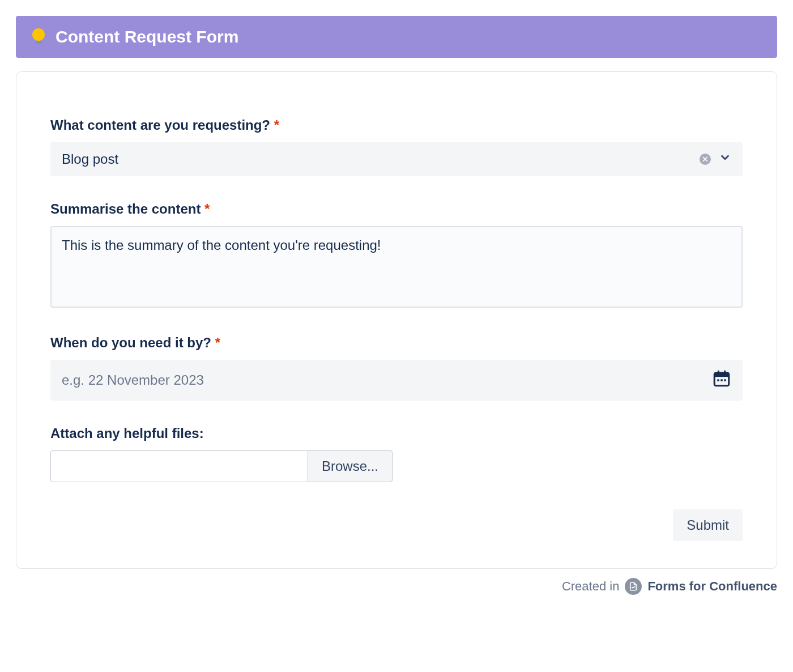  I want to click on file-path-display, so click(179, 466).